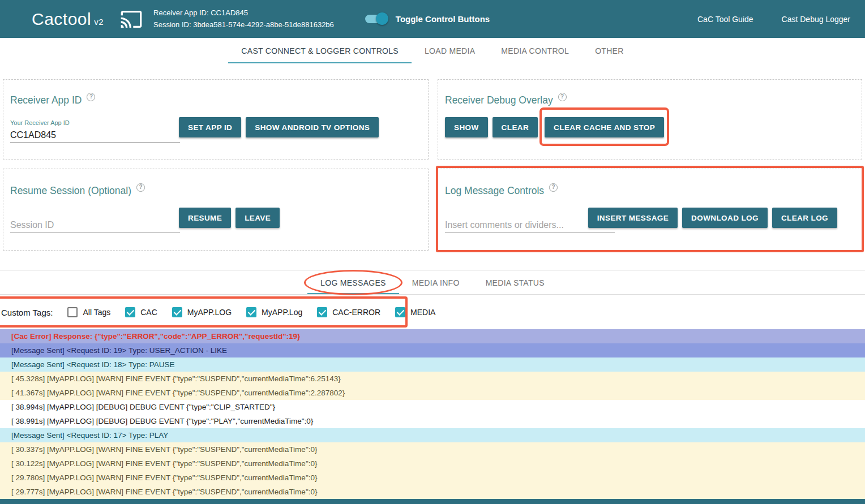 Image resolution: width=865 pixels, height=504 pixels. I want to click on resume-button: RESUME, so click(205, 218).